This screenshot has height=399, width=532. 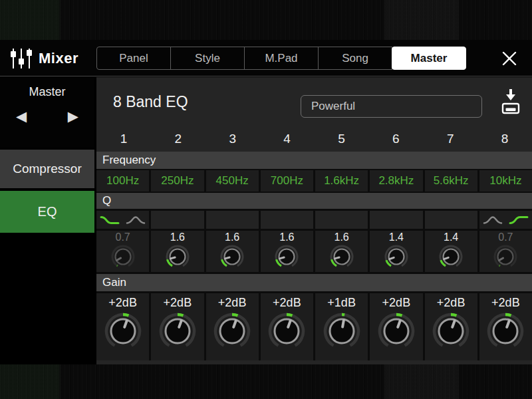 What do you see at coordinates (233, 327) in the screenshot?
I see `gain-knob-band3: +2dB` at bounding box center [233, 327].